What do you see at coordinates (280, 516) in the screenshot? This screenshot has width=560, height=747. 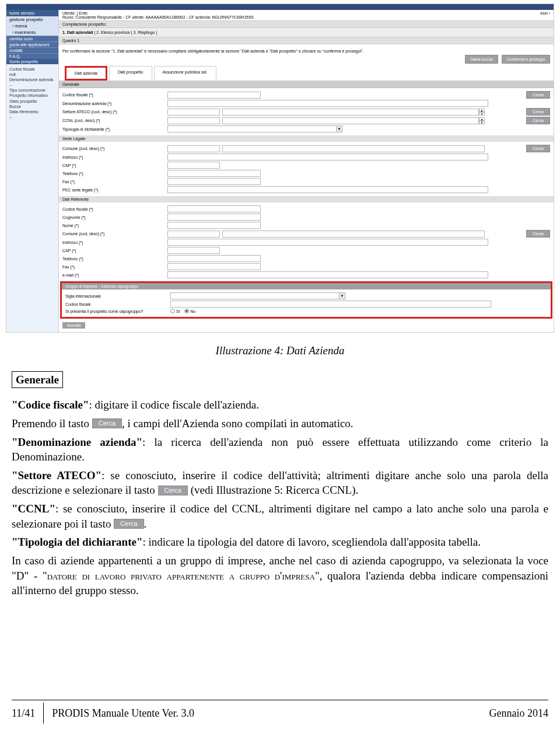 I see `para-ccnl: "CCNL": se conosciuto, inserire il codic…` at bounding box center [280, 516].